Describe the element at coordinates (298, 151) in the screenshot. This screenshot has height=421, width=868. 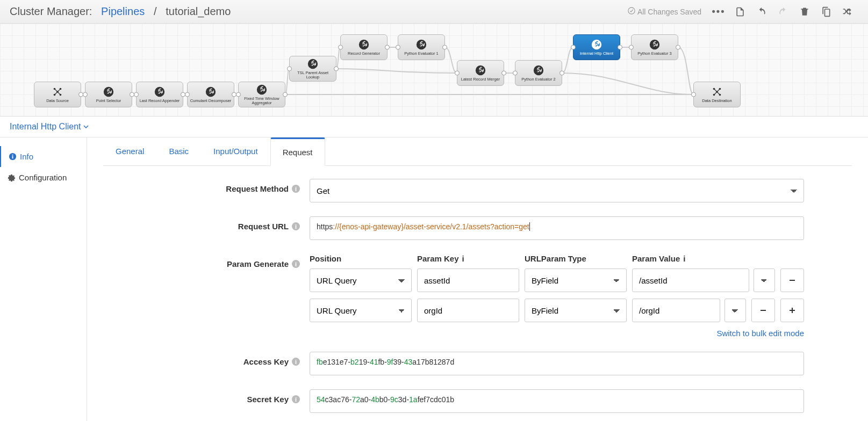
I see `tab-request: Request` at that location.